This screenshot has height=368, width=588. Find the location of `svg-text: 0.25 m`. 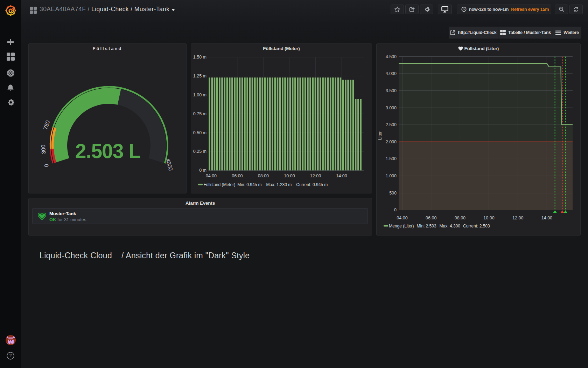

svg-text: 0.25 m is located at coordinates (200, 151).